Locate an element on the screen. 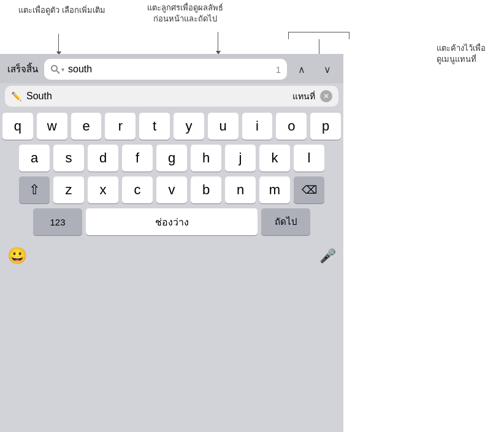 The height and width of the screenshot is (432, 504). key-v: v is located at coordinates (172, 190).